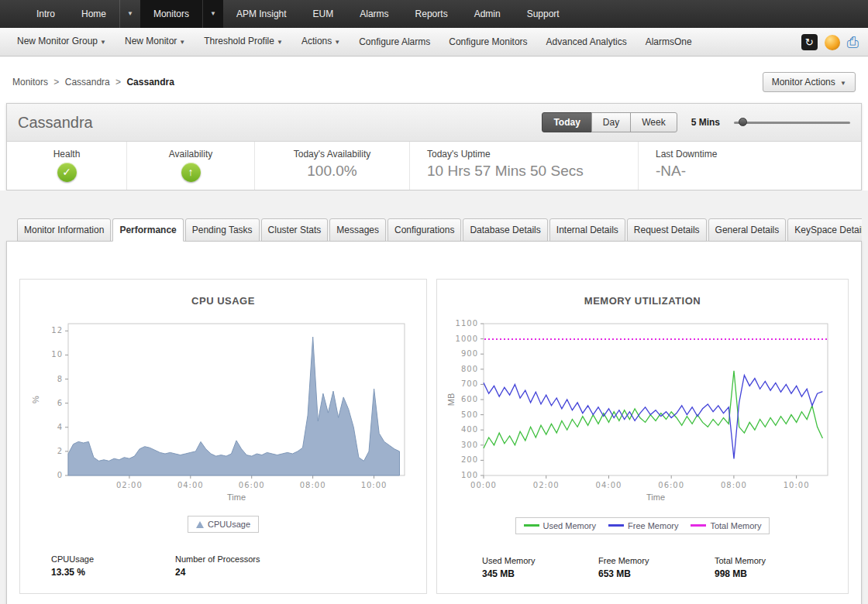 This screenshot has width=868, height=604. What do you see at coordinates (294, 230) in the screenshot?
I see `tab-cluster-stats: Cluster Stats` at bounding box center [294, 230].